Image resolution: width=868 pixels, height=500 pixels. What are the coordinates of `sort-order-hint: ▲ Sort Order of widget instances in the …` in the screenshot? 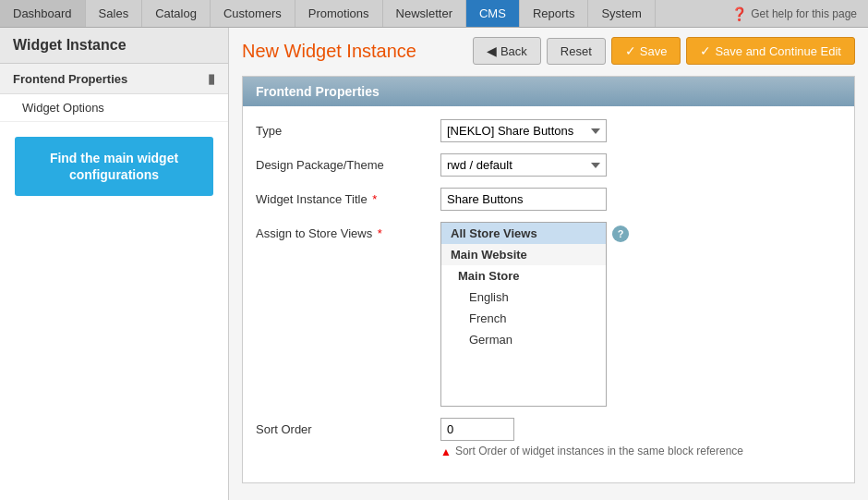 It's located at (641, 451).